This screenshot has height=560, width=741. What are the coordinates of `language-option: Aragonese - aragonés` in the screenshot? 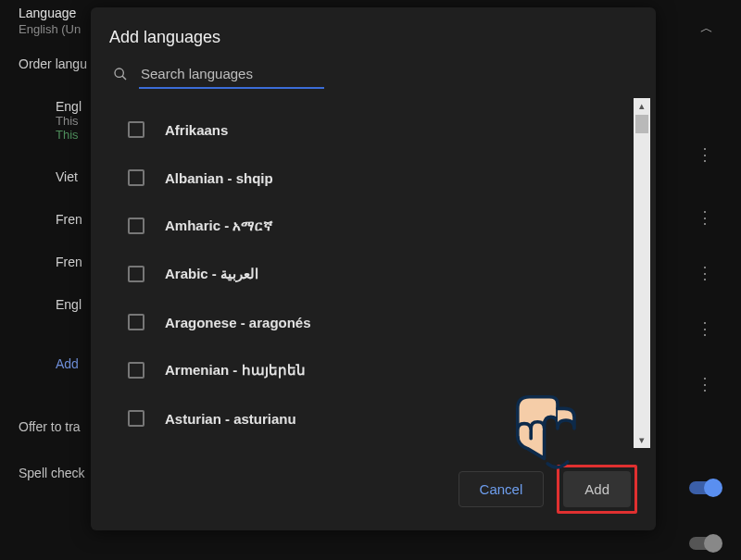 It's located at (380, 322).